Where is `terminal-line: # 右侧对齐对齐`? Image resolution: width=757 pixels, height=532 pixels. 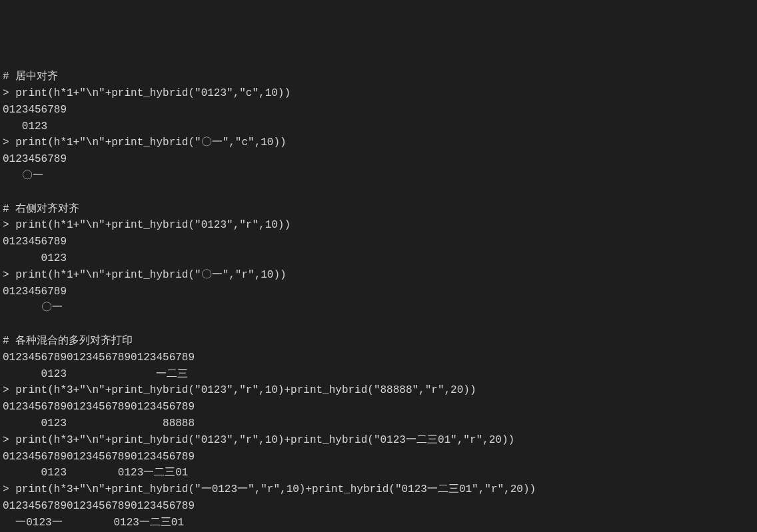 terminal-line: # 右侧对齐对齐 is located at coordinates (378, 209).